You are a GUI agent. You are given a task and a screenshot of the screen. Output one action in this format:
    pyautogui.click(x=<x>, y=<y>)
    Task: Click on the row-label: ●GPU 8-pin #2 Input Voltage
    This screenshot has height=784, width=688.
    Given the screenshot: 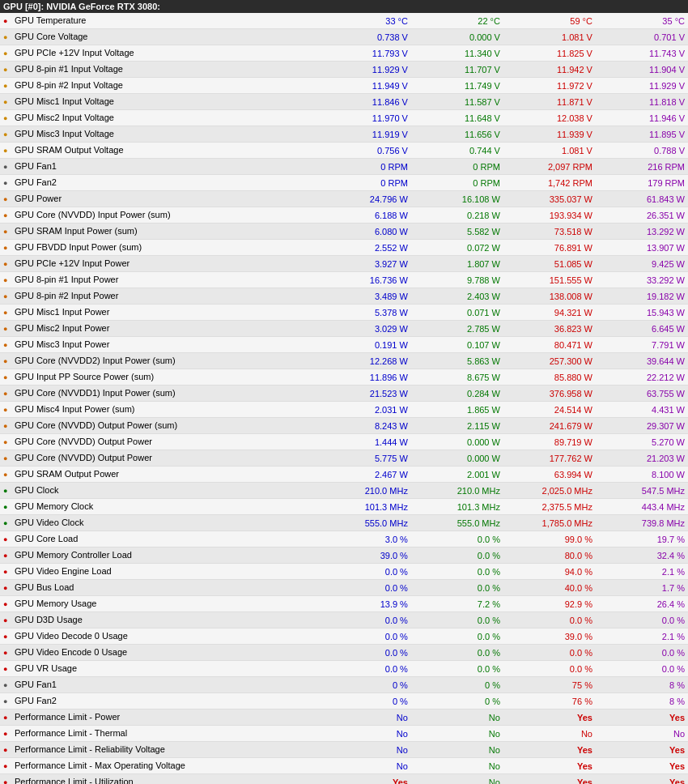 What is the action you would take?
    pyautogui.click(x=159, y=86)
    